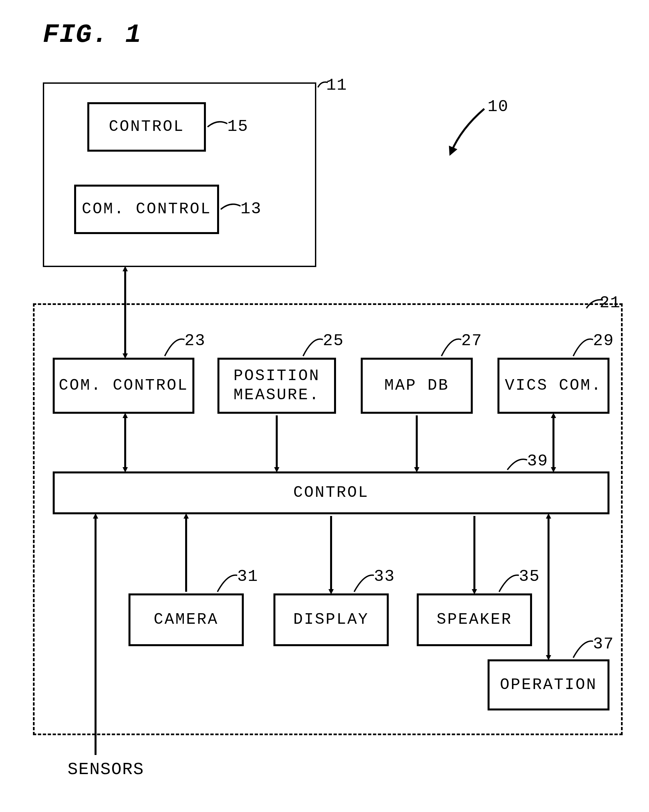 The image size is (649, 812). Describe the element at coordinates (331, 620) in the screenshot. I see `display-box: DISPLAY` at that location.